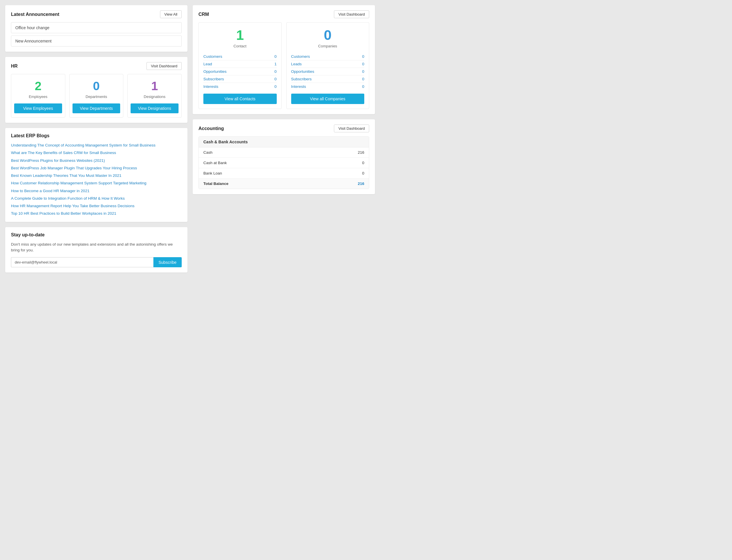 This screenshot has width=732, height=560. What do you see at coordinates (38, 86) in the screenshot?
I see `hr-employees-number: 2` at bounding box center [38, 86].